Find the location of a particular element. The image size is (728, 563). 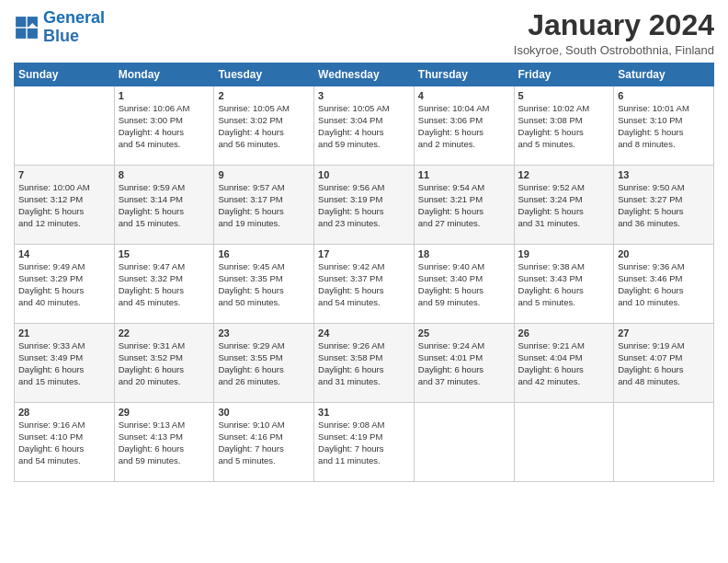

day-header-tuesday: Tuesday is located at coordinates (265, 75).